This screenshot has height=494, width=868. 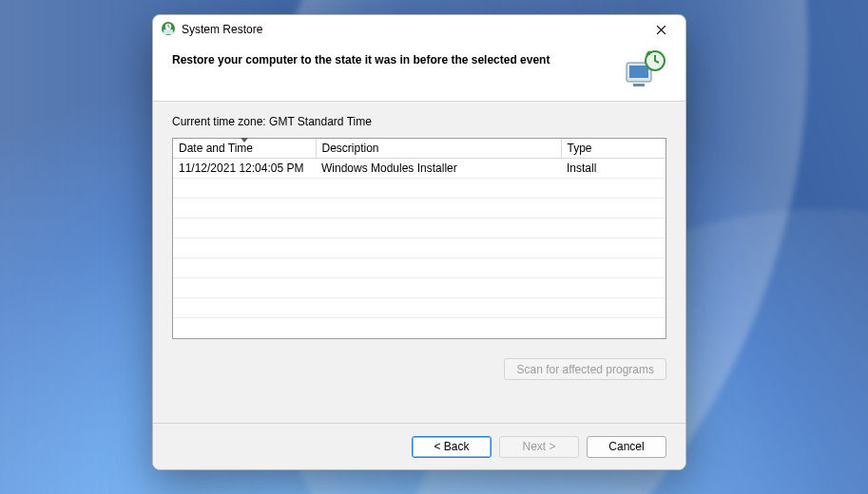 What do you see at coordinates (392, 60) in the screenshot?
I see `page-heading: Restore your computer to the state it wa…` at bounding box center [392, 60].